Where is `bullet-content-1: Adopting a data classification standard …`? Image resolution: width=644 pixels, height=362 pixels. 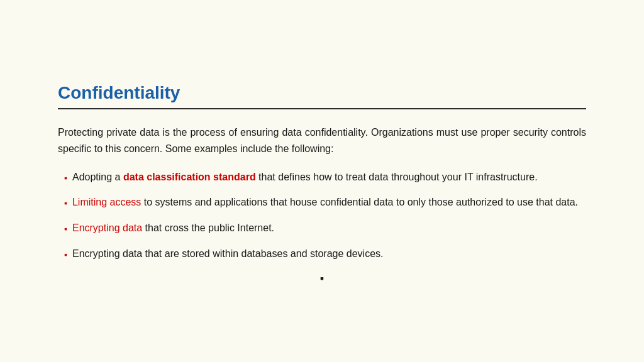 bullet-content-1: Adopting a data classification standard … is located at coordinates (330, 177).